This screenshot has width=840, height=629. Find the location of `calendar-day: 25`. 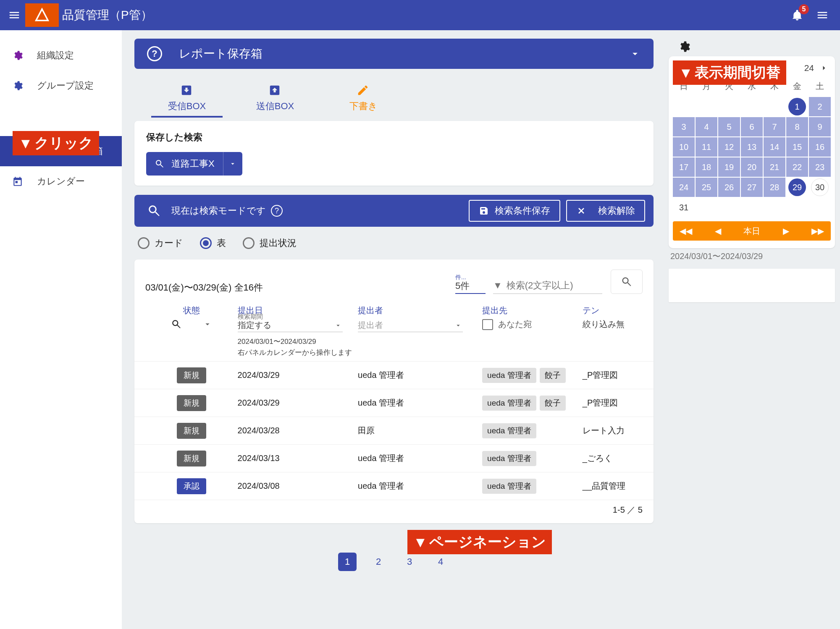

calendar-day: 25 is located at coordinates (706, 187).